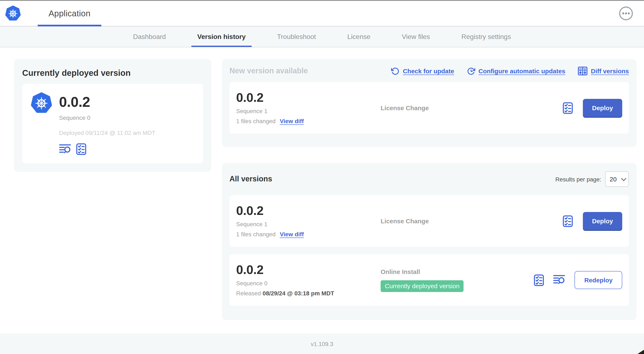 This screenshot has height=354, width=644. I want to click on diff-versions-link: Diff versions, so click(604, 71).